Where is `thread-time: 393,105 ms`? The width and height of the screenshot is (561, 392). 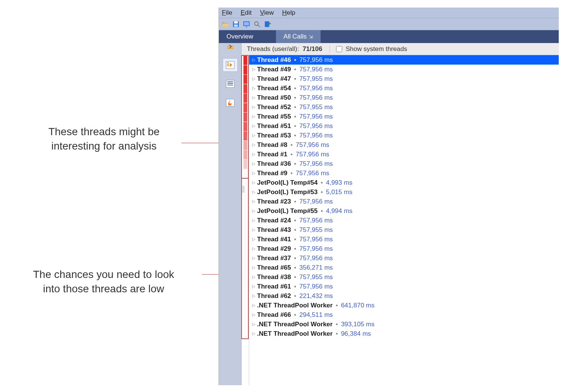 thread-time: 393,105 ms is located at coordinates (358, 324).